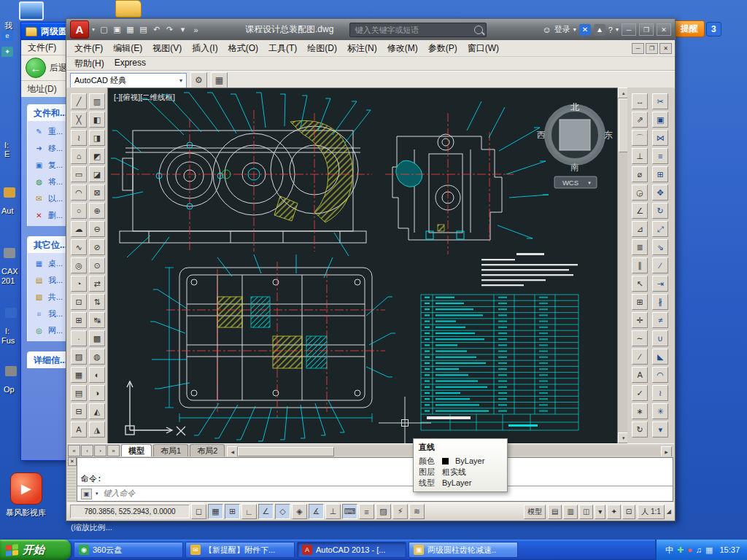  I want to click on toolbar-icon: ◨, so click(97, 138).